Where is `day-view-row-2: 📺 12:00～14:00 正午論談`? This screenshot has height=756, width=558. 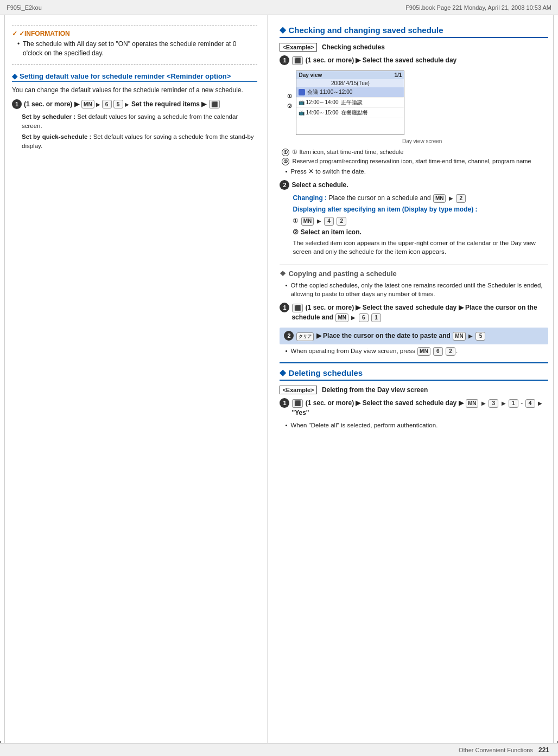 day-view-row-2: 📺 12:00～14:00 正午論談 is located at coordinates (350, 103).